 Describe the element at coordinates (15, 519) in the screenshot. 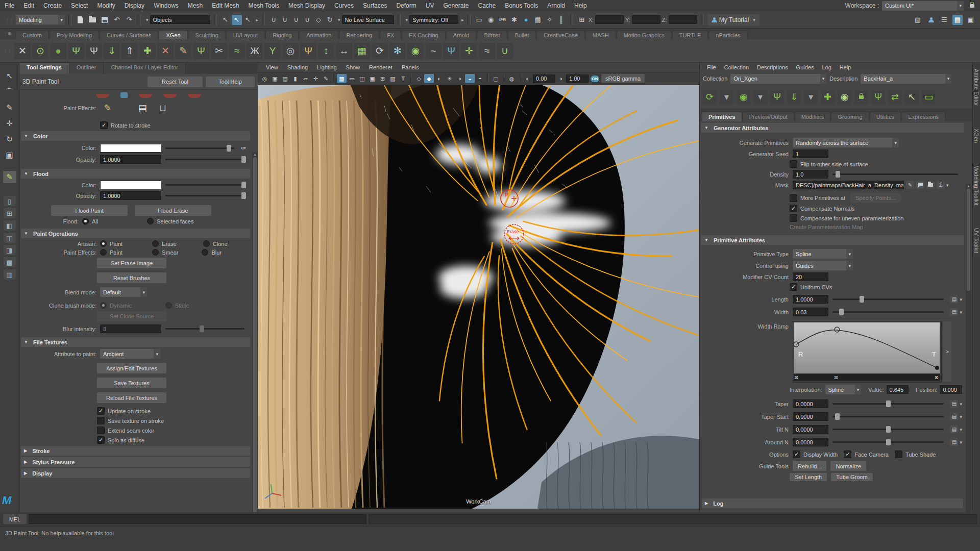

I see `command-language-toggle: MEL` at that location.